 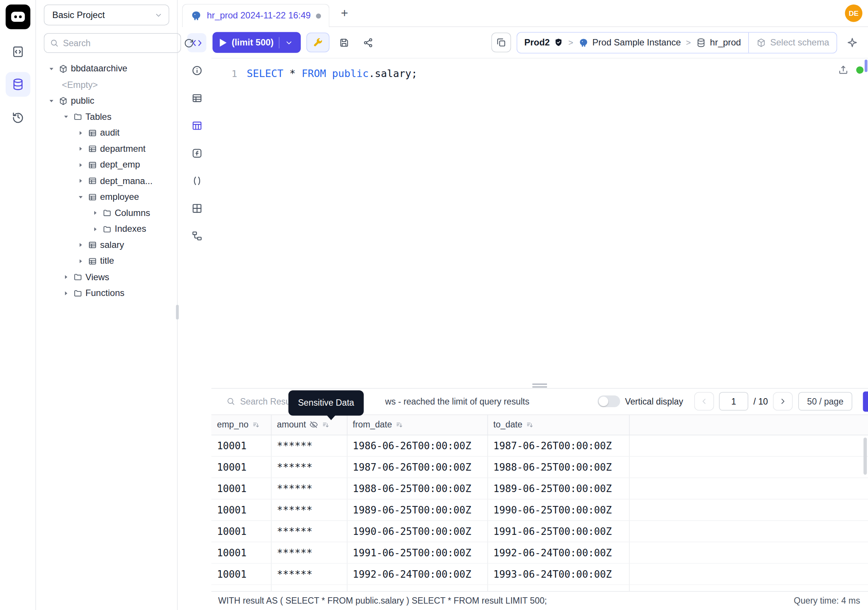 What do you see at coordinates (854, 13) in the screenshot?
I see `user-avatar: DE` at bounding box center [854, 13].